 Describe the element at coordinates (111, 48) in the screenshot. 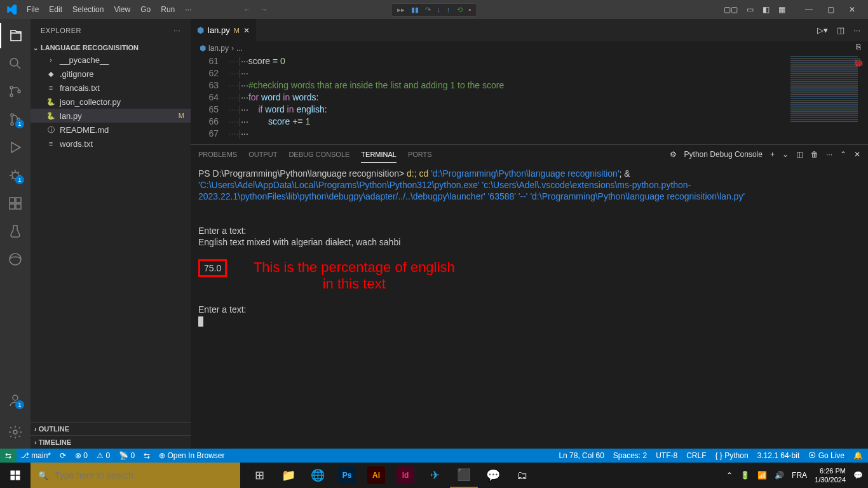

I see `project-section-header: ⌄ LANGUAGE RECOGNISITION` at that location.